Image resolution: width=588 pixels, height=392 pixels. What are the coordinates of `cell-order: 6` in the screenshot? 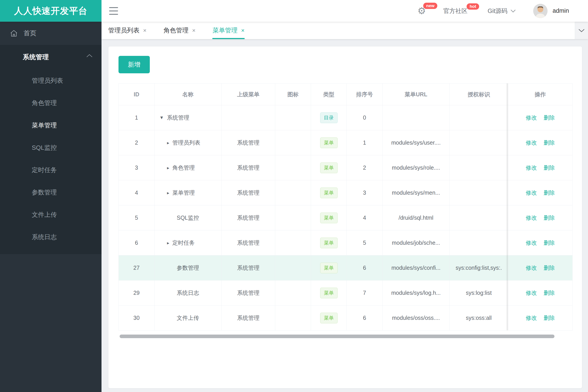 It's located at (365, 268).